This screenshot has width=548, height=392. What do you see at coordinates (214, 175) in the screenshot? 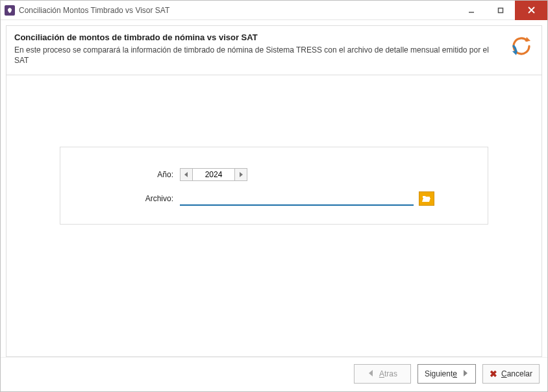
I see `year-value: 2024` at bounding box center [214, 175].